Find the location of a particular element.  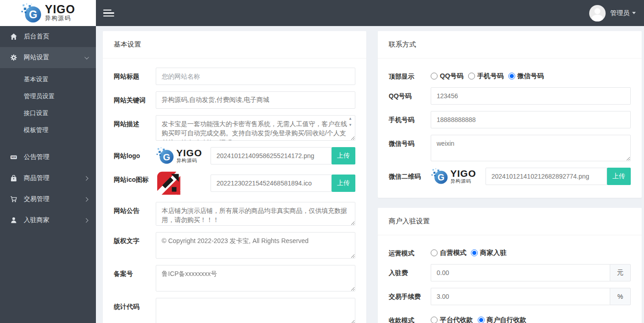

sidebar-item-dashboard: 后台首页 is located at coordinates (48, 37).